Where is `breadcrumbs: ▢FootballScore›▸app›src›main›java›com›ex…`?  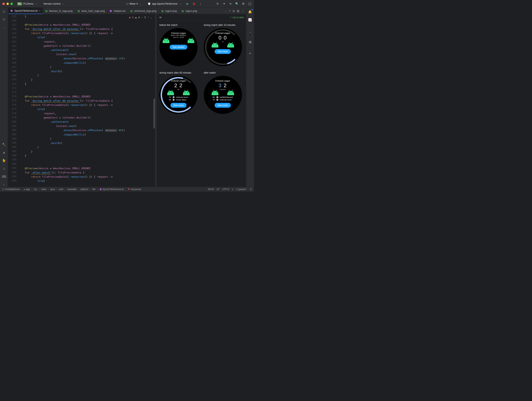
breadcrumbs: ▢FootballScore›▸app›src›main›java›com›ex… is located at coordinates (72, 189).